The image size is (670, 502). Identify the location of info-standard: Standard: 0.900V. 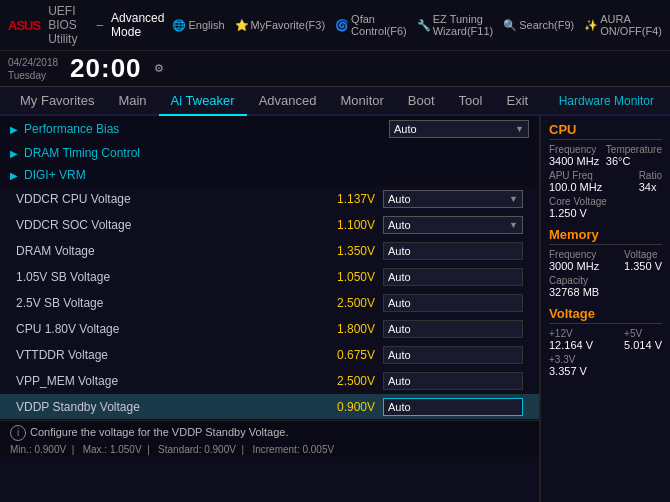
(197, 450).